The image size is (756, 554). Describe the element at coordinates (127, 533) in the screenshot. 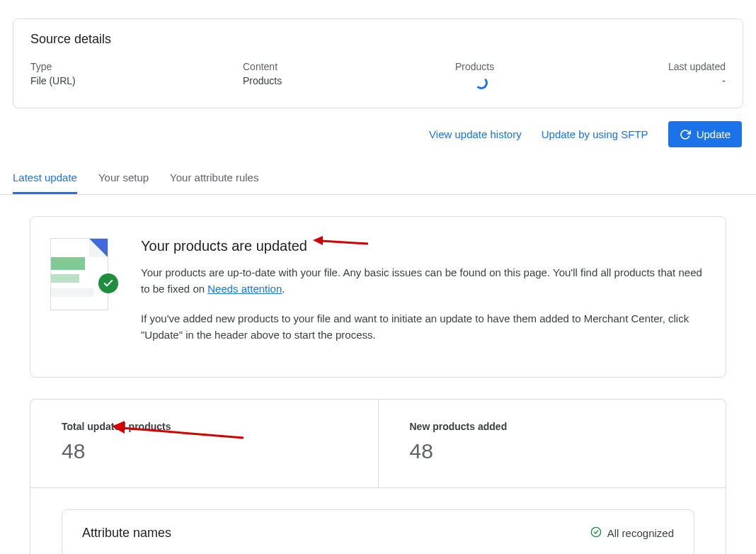

I see `attribute-names-title: Attribute names` at that location.